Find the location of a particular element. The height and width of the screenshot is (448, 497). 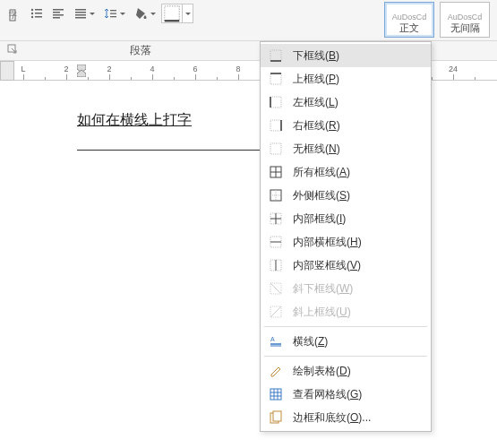

menu-item-label: 所有框线(A) is located at coordinates (321, 172).